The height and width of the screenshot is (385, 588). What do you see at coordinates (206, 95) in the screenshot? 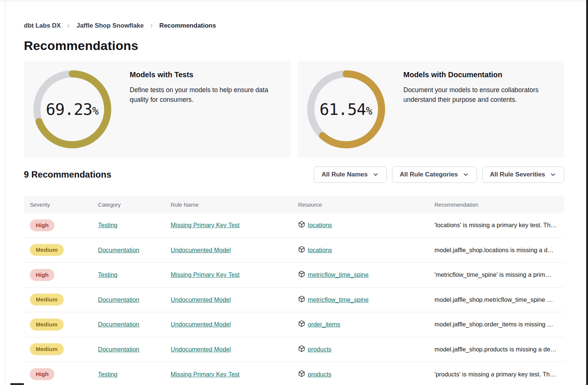
I see `card-description: Define tests on your models to help ensu…` at bounding box center [206, 95].